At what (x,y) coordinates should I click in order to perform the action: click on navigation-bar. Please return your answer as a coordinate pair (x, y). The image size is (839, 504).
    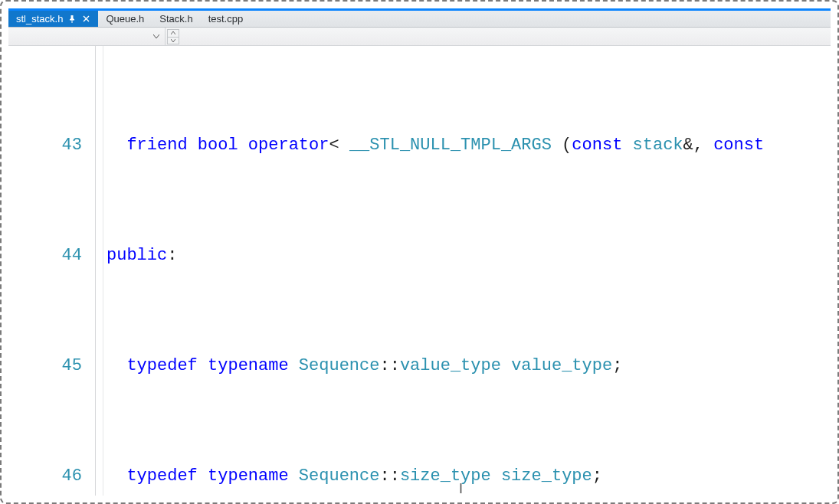
    Looking at the image, I should click on (420, 37).